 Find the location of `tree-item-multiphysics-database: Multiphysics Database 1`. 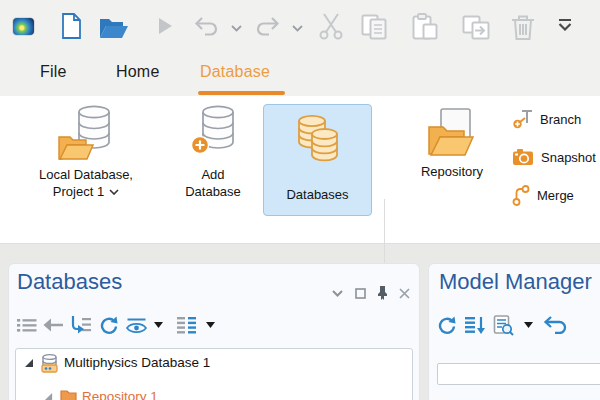

tree-item-multiphysics-database: Multiphysics Database 1 is located at coordinates (214, 363).